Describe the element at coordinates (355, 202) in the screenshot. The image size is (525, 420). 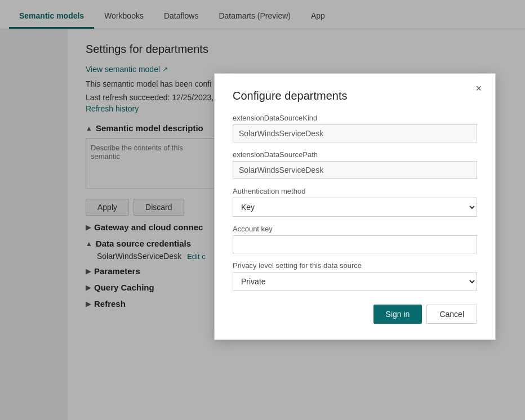
I see `auth-method-group: Authentication method Key OAuth2 Anonymo…` at that location.